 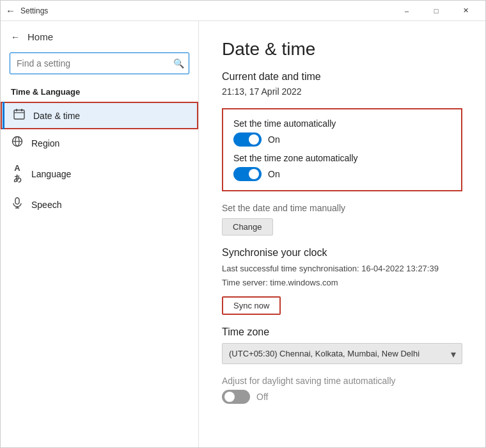 What do you see at coordinates (436, 11) in the screenshot?
I see `maximize-button: □` at bounding box center [436, 11].